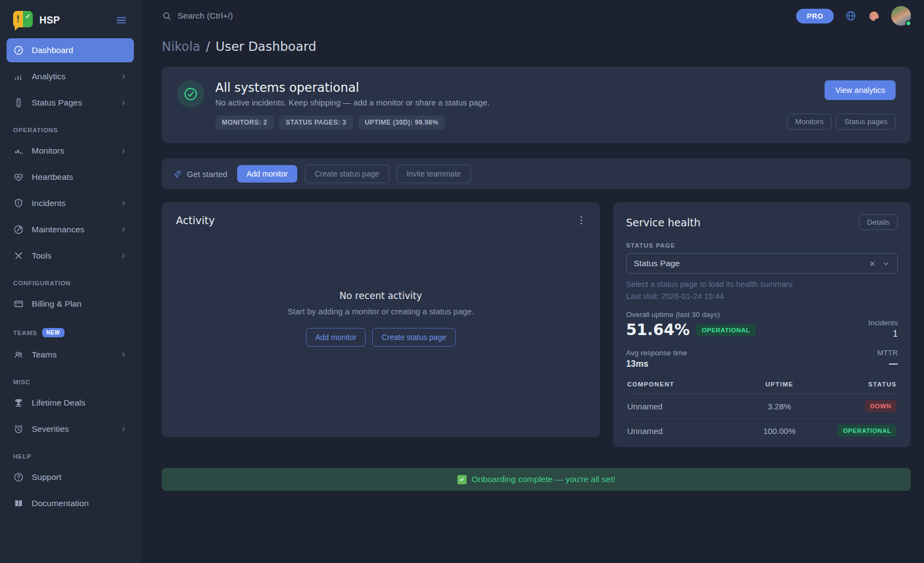 This screenshot has height=563, width=924. What do you see at coordinates (543, 479) in the screenshot?
I see `onboarding-text: Onboarding complete — you're all set!` at bounding box center [543, 479].